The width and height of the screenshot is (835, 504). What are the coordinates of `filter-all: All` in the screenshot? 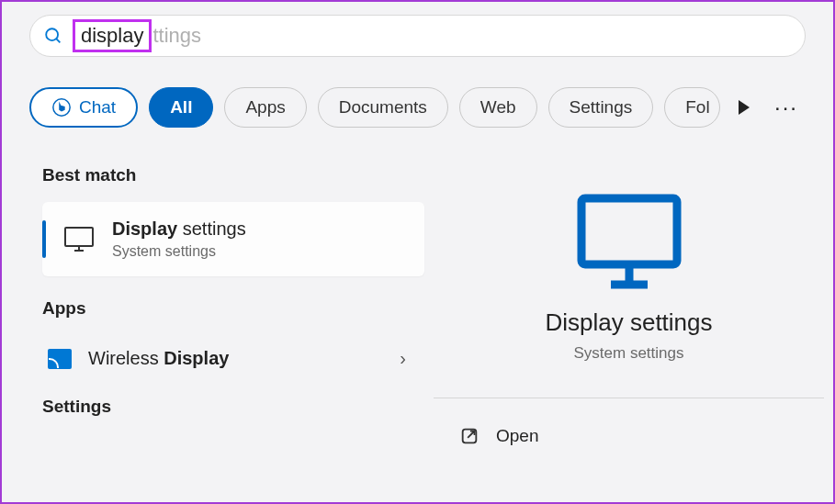 It's located at (181, 107).